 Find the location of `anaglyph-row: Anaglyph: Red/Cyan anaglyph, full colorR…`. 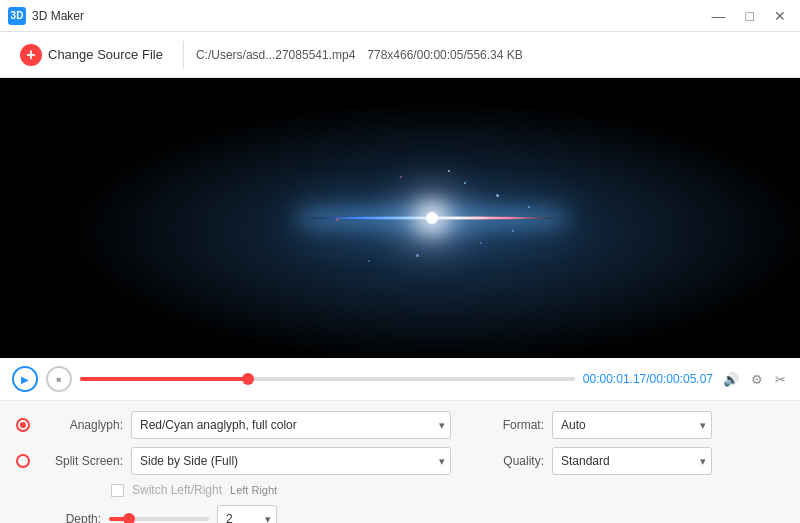

anaglyph-row: Anaglyph: Red/Cyan anaglyph, full colorR… is located at coordinates (255, 425).